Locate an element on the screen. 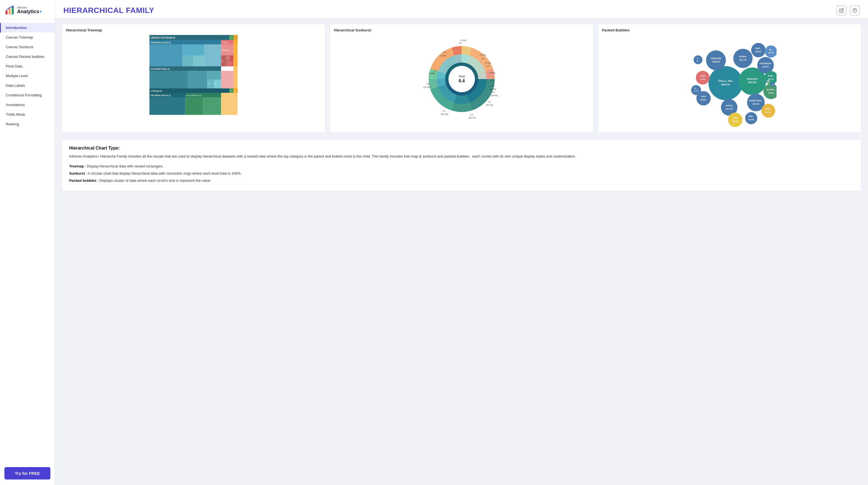 The height and width of the screenshot is (485, 868). sidebar-item-pivot-data: Pivot Data is located at coordinates (28, 66).